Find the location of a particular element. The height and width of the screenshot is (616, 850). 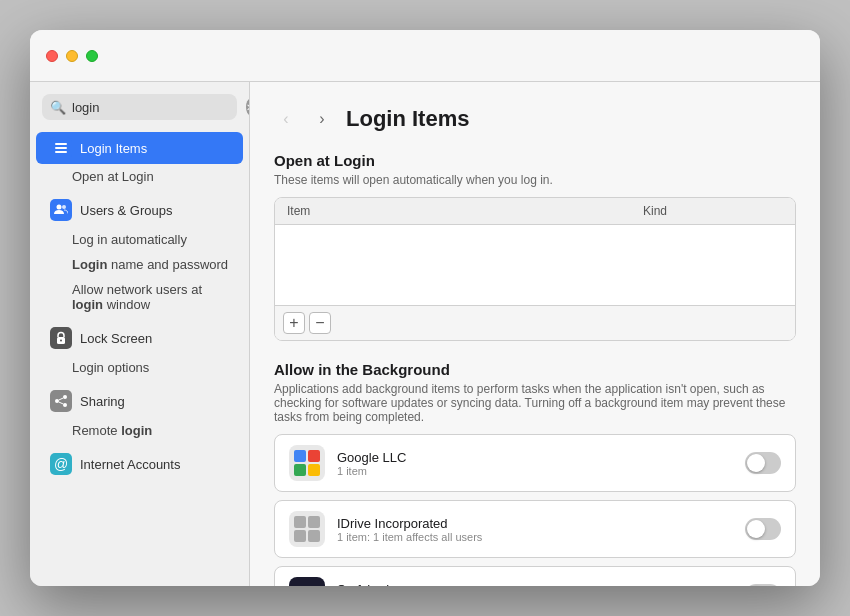

surfshark-text: Surfshark 1 item is located at coordinates (535, 584).